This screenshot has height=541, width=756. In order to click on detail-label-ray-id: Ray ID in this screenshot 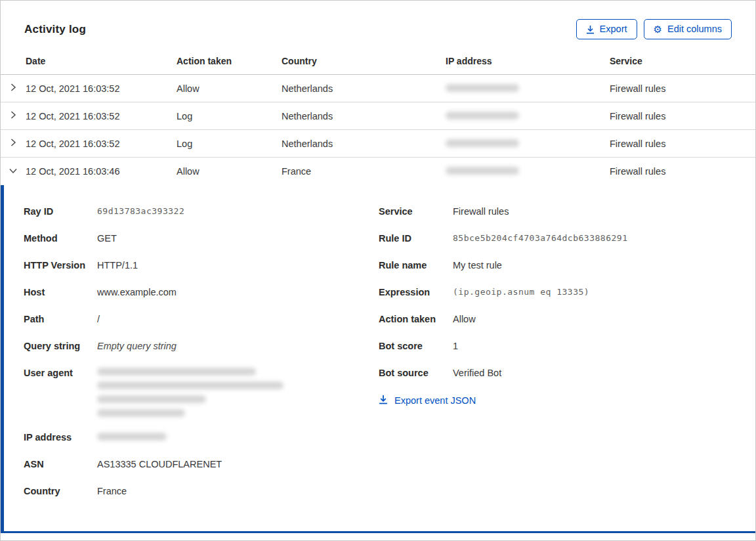, I will do `click(60, 211)`.